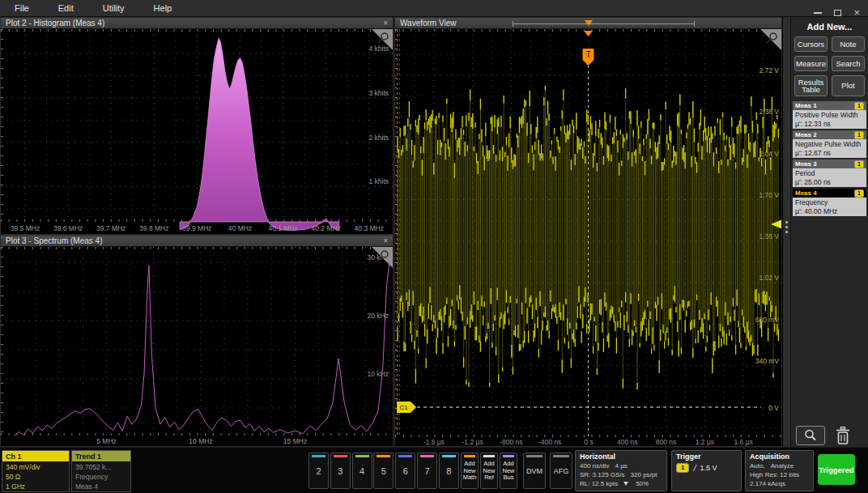 This screenshot has height=493, width=868. Describe the element at coordinates (621, 471) in the screenshot. I see `horizontal-panel: Horizontal 400 ns/div4 µsSR: 3.125 GS/s3…` at that location.